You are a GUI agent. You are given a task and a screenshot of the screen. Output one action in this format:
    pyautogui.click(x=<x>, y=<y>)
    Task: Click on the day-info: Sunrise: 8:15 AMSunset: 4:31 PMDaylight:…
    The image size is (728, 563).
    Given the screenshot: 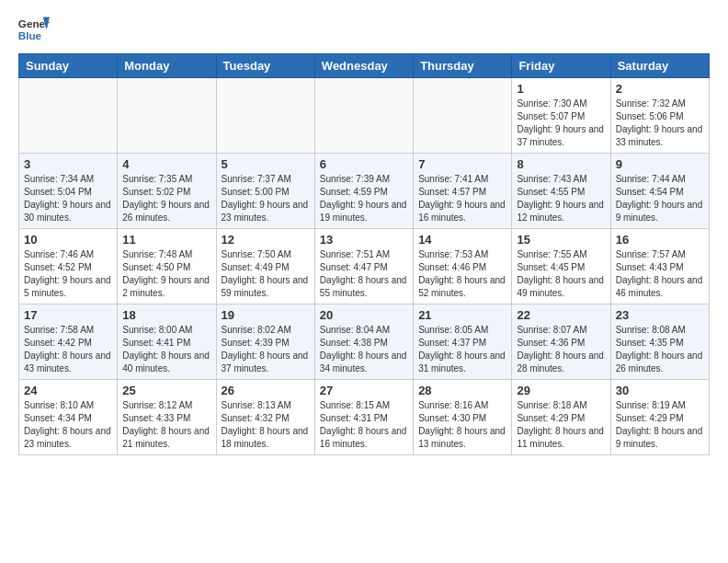 What is the action you would take?
    pyautogui.click(x=364, y=425)
    